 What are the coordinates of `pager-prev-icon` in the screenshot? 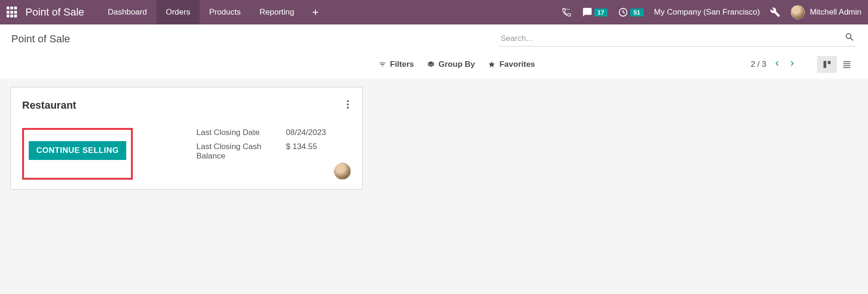 It's located at (777, 64).